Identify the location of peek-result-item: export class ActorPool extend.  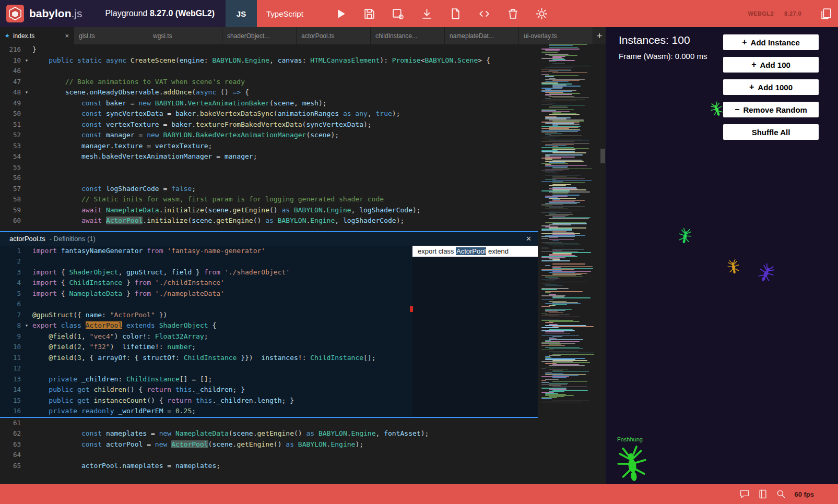
(475, 251).